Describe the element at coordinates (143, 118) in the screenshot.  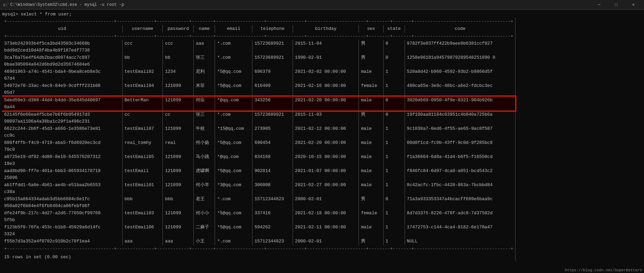
I see `cell-username: cc` at that location.